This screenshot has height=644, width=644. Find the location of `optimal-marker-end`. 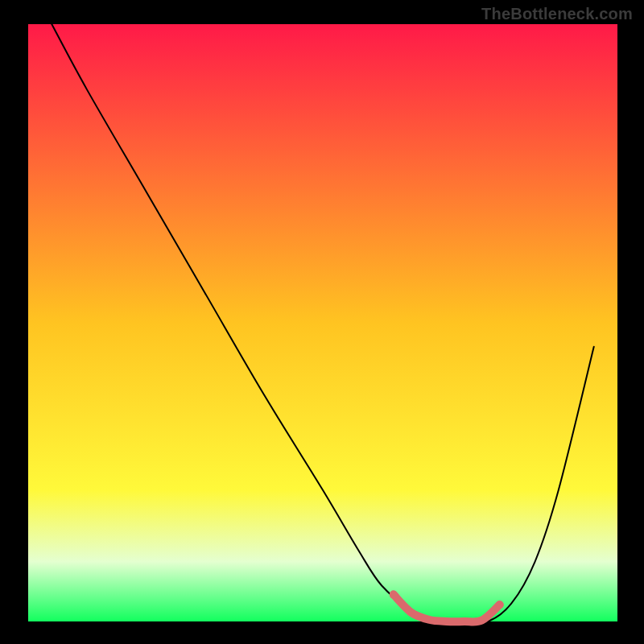

optimal-marker-end is located at coordinates (500, 605).